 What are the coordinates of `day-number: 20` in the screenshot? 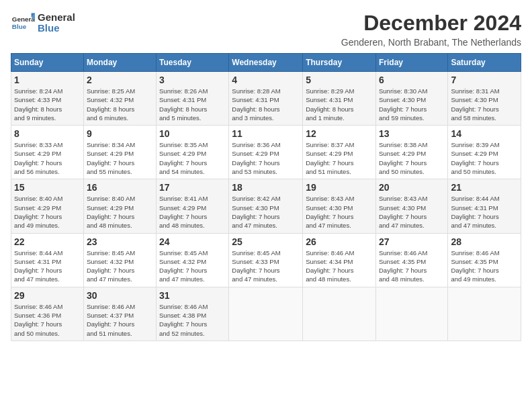 It's located at (412, 187).